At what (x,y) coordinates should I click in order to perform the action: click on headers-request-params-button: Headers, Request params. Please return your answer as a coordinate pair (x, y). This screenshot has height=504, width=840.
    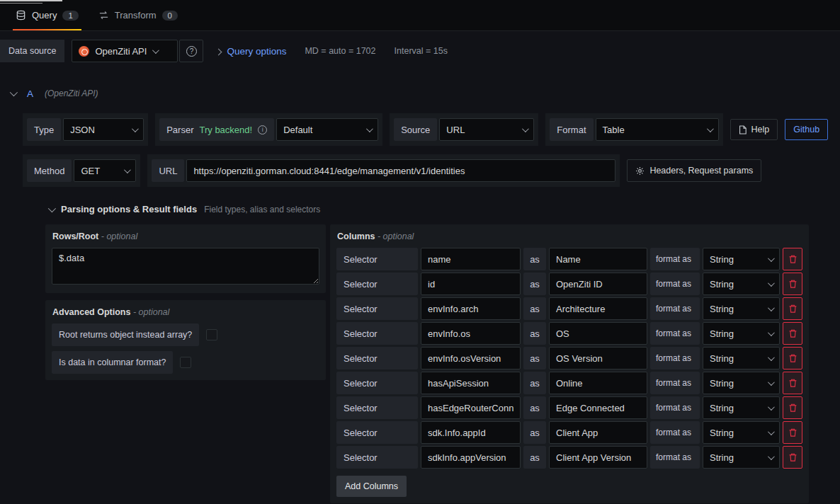
    Looking at the image, I should click on (694, 171).